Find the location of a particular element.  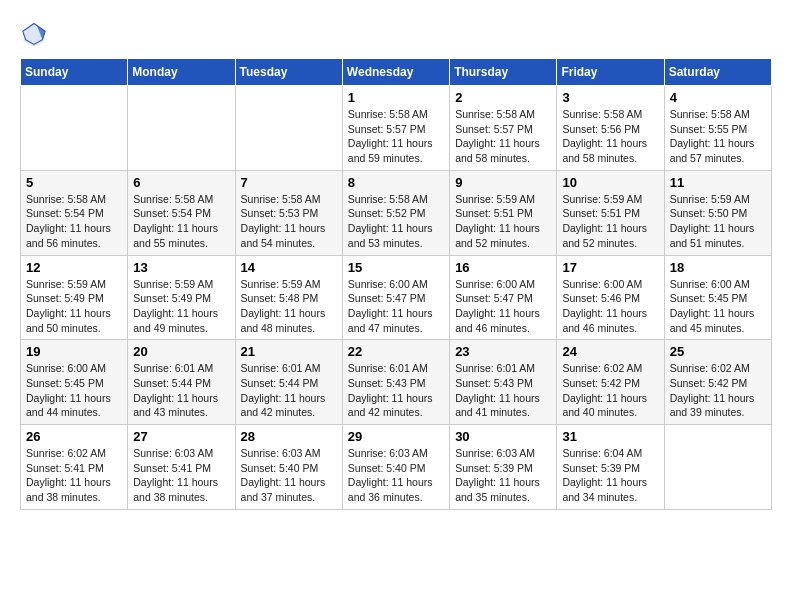

calendar-cell: 31Sunrise: 6:04 AM Sunset: 5:39 PM Dayli… is located at coordinates (610, 468).